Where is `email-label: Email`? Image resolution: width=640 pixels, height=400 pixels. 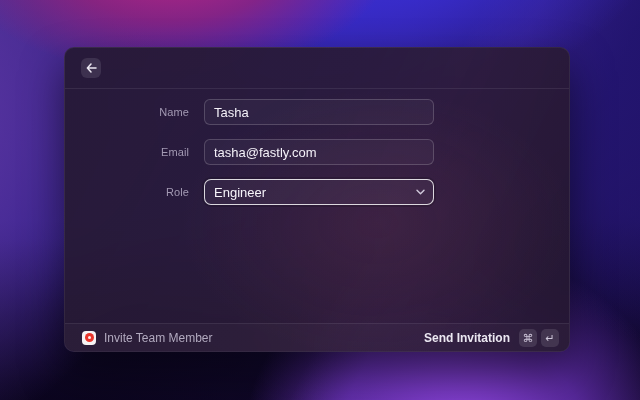 email-label: Email is located at coordinates (127, 152).